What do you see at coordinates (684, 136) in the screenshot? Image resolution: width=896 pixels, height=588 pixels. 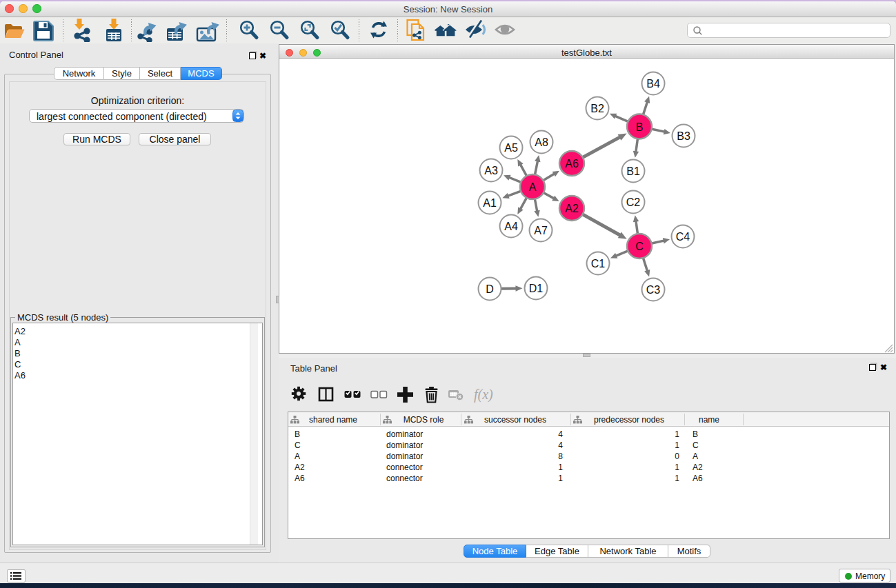 I see `svg-text: B3` at bounding box center [684, 136].